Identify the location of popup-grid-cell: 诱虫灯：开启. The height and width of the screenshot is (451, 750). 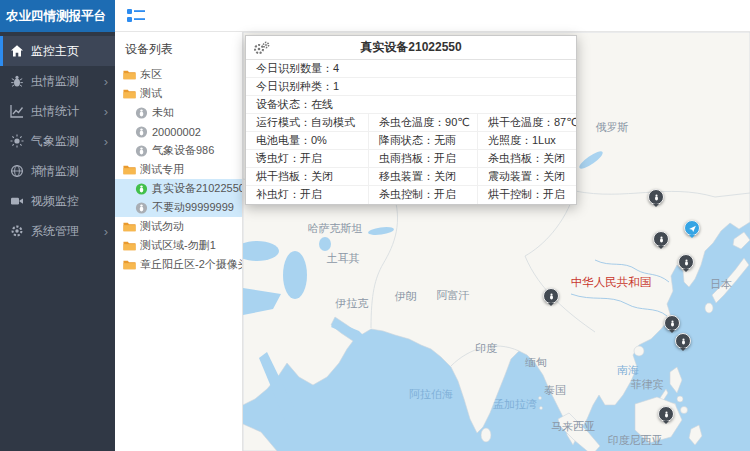
(307, 158).